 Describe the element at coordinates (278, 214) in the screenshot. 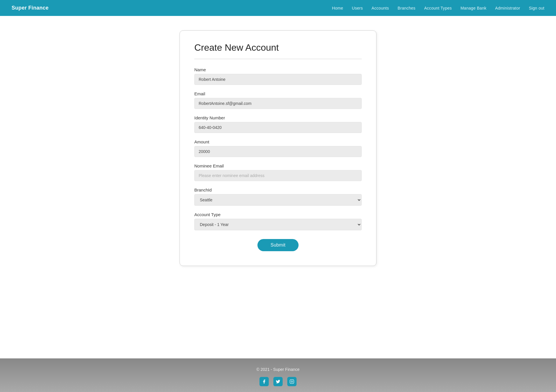

I see `account-type-label: Account Type` at that location.